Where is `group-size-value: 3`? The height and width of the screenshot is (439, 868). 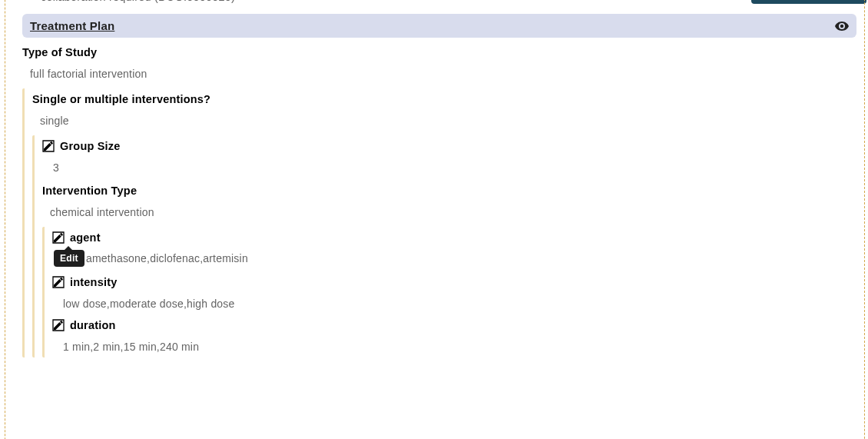
group-size-value: 3 is located at coordinates (449, 163).